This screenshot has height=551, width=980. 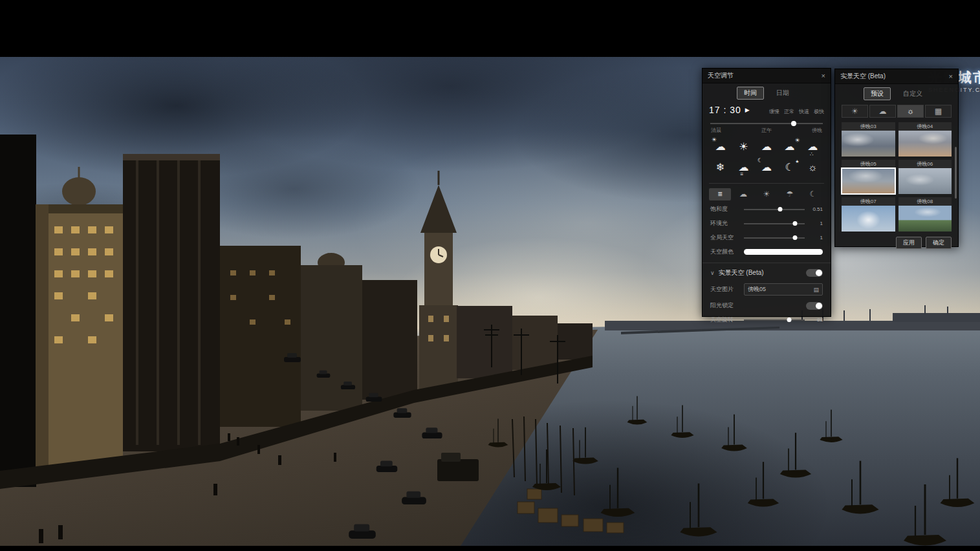 I want to click on category-cloud-icon: ☁, so click(x=882, y=111).